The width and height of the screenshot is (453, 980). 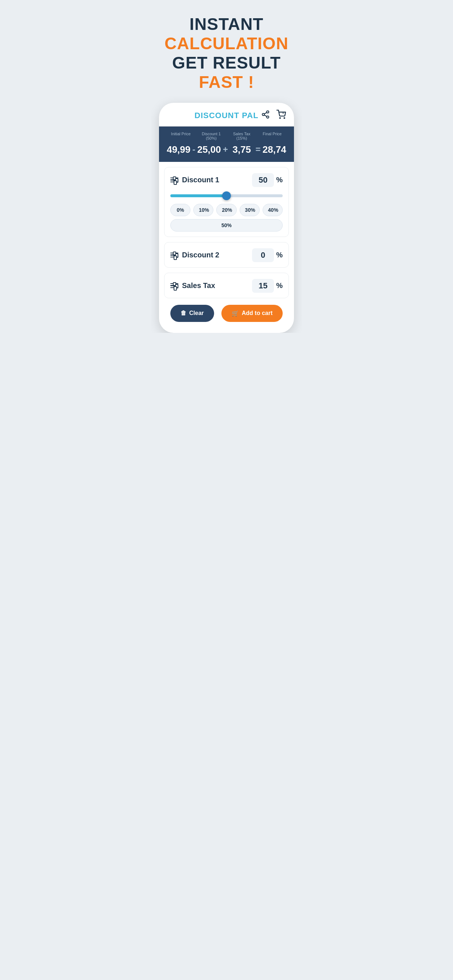 I want to click on plus-op: +, so click(x=225, y=150).